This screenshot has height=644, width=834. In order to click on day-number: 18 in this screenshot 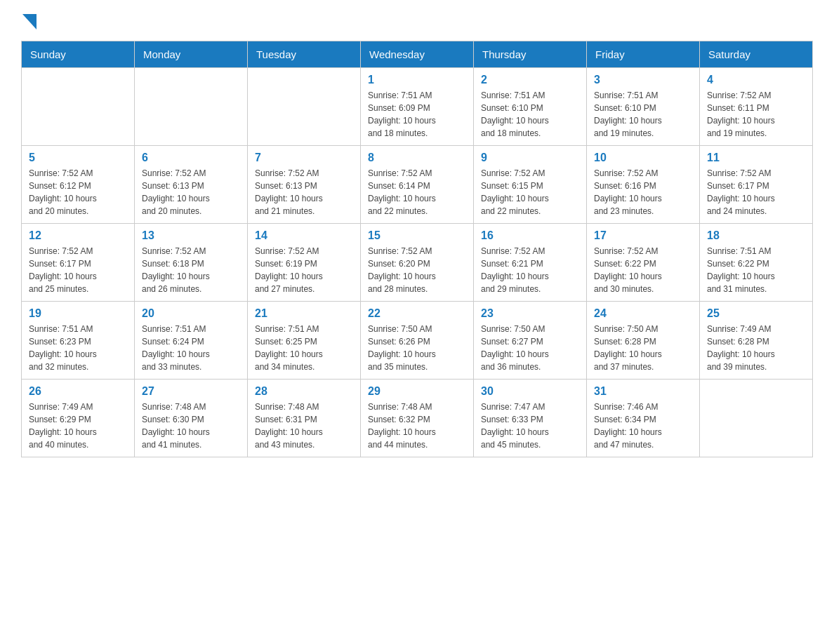, I will do `click(756, 236)`.